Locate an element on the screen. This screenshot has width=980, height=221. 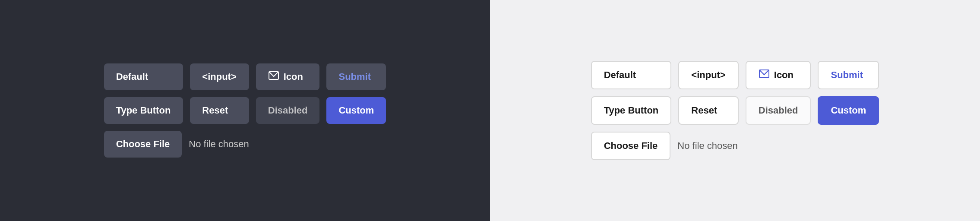
light-custom-button: Custom is located at coordinates (848, 110).